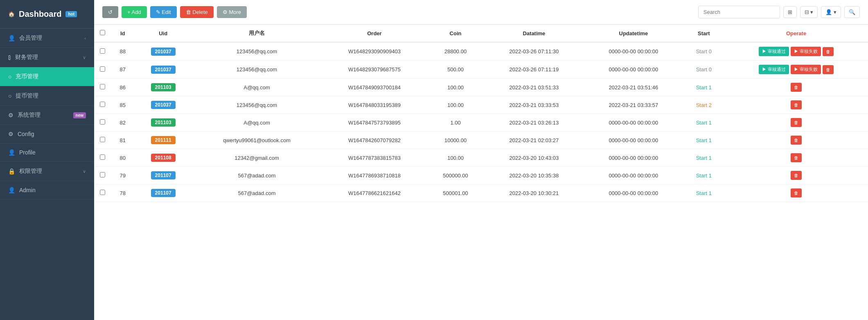  I want to click on row-start: Start 0, so click(704, 70).